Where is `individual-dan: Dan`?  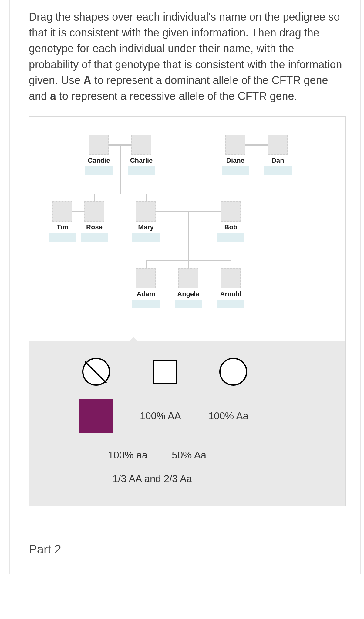 individual-dan: Dan is located at coordinates (278, 155).